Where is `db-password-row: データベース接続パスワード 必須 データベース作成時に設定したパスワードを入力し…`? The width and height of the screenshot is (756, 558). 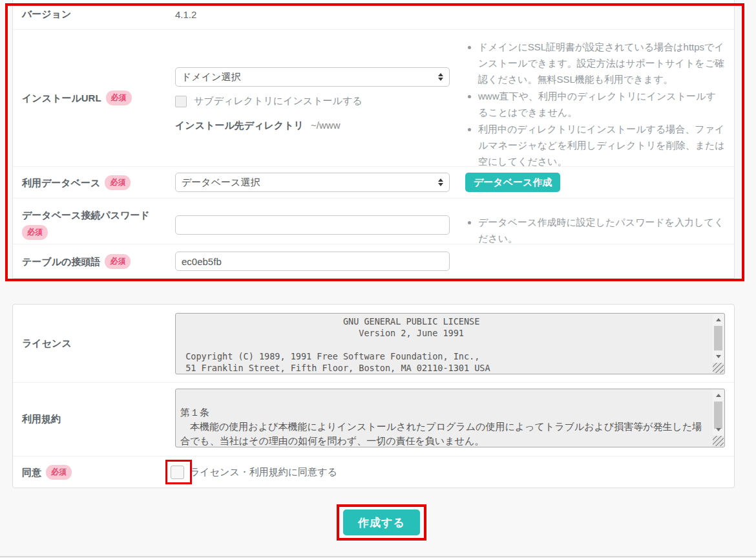
db-password-row: データベース接続パスワード 必須 データベース作成時に設定したパスワードを入力し… is located at coordinates (373, 221).